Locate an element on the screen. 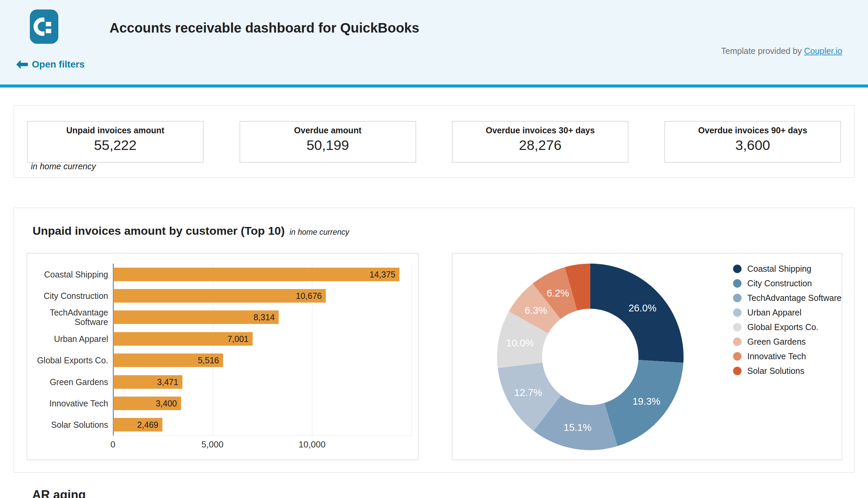  header-divider is located at coordinates (434, 86).